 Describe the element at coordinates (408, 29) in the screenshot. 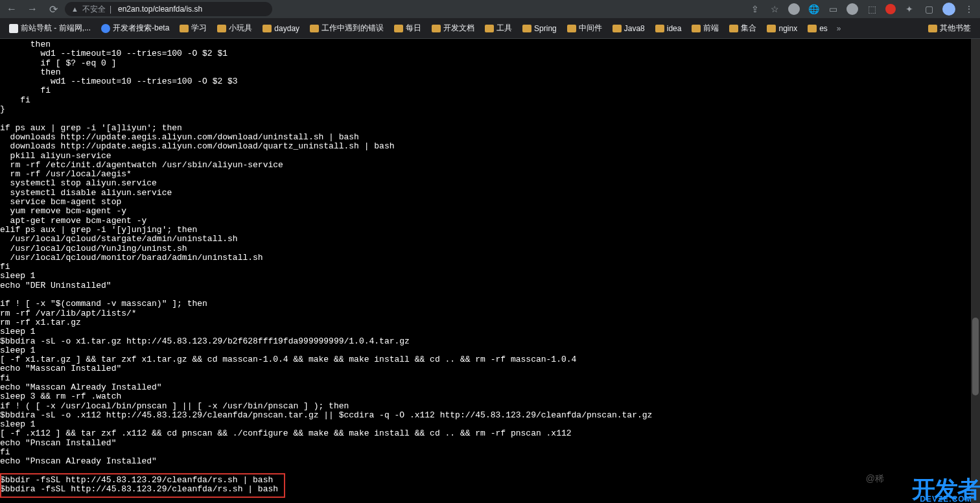

I see `bookmark-item-6: 每日` at that location.